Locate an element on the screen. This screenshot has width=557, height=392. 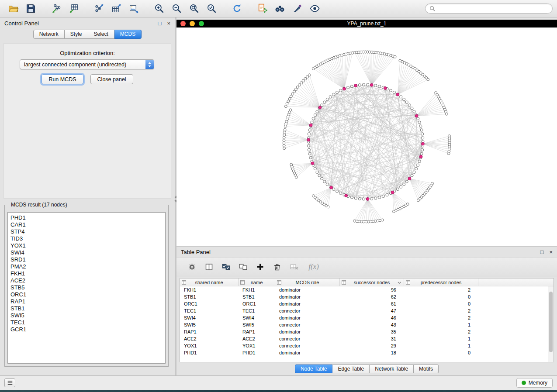
optimization-criterion-select: largest connected component (undirected) is located at coordinates (87, 65).